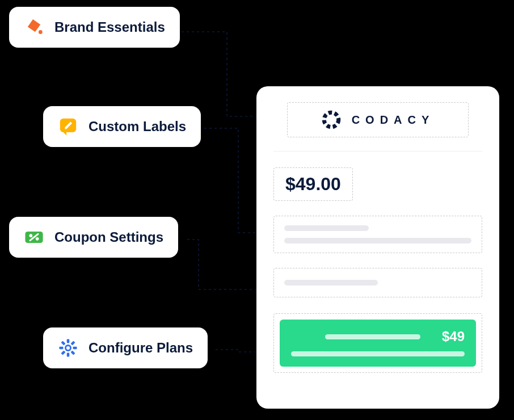 Image resolution: width=514 pixels, height=420 pixels. I want to click on brand-logo-icon, so click(331, 120).